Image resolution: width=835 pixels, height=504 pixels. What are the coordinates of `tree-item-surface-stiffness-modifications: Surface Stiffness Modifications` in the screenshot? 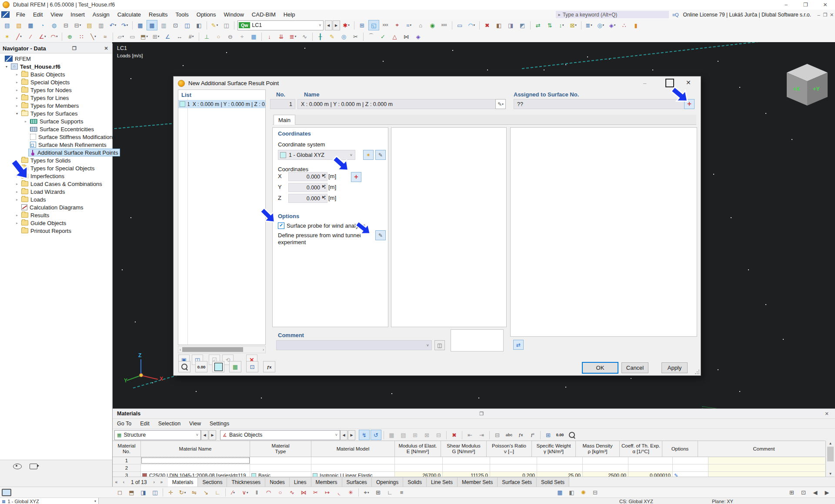 It's located at (56, 137).